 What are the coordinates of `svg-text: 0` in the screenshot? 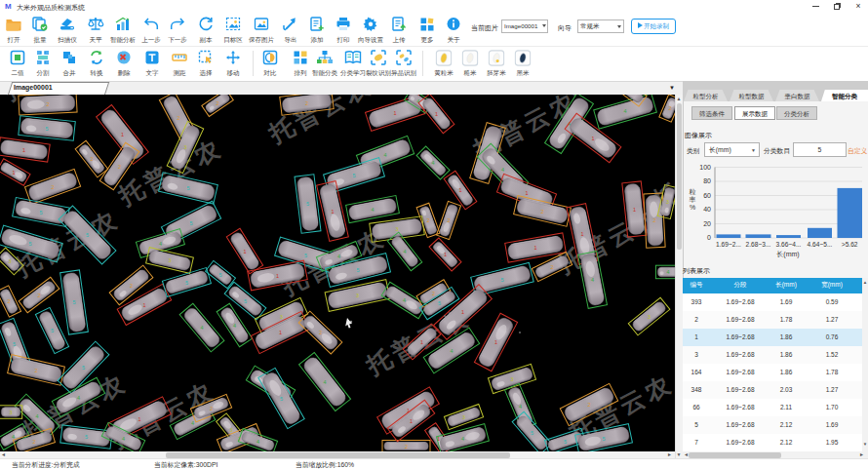 It's located at (709, 238).